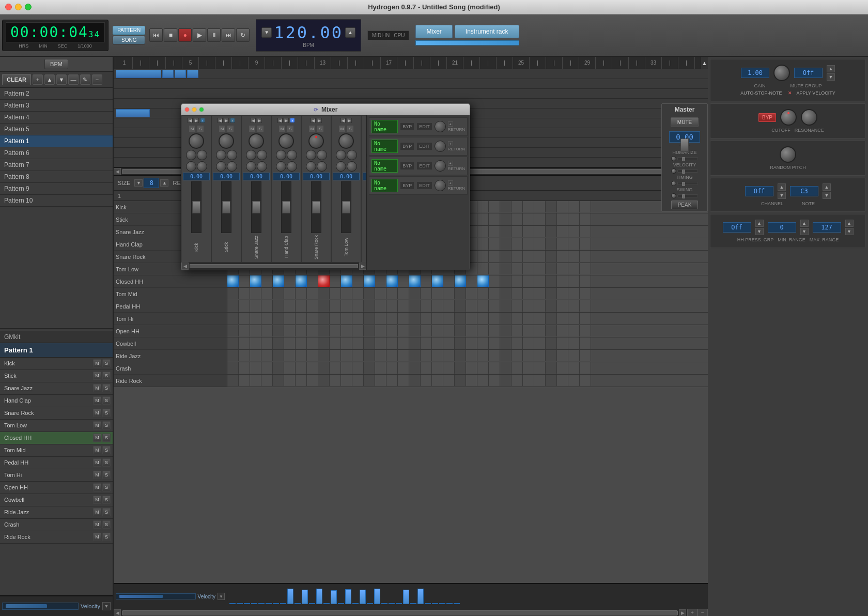  I want to click on solo-btn-handclap: S, so click(106, 401).